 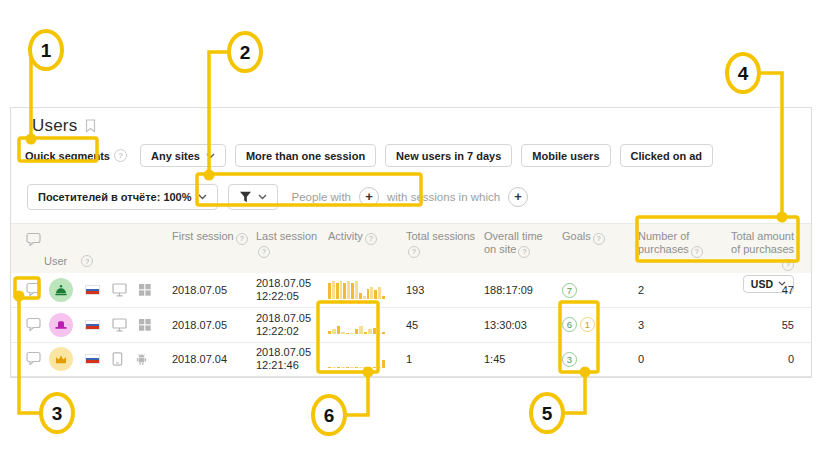 I want to click on goal-badge: 1, so click(x=588, y=324).